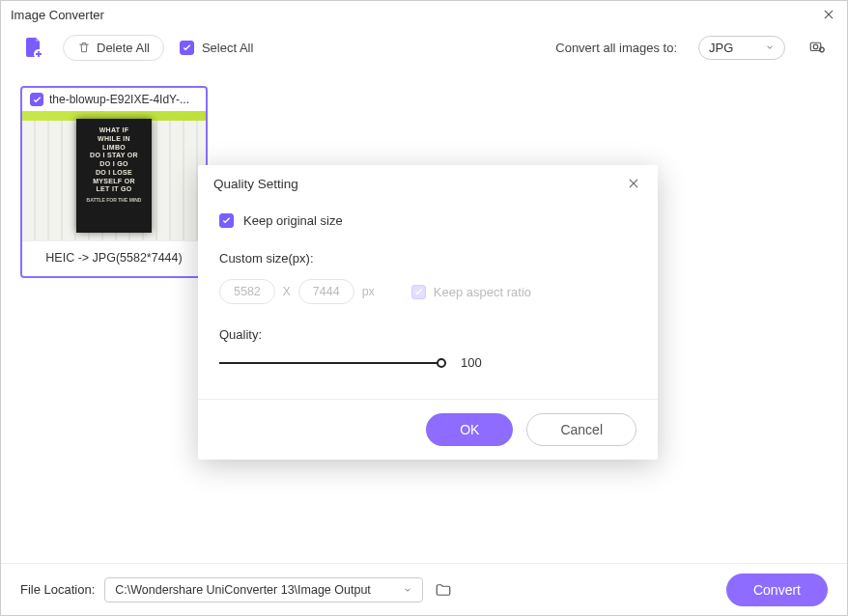 This screenshot has width=848, height=616. What do you see at coordinates (818, 47) in the screenshot?
I see `output-settings-button` at bounding box center [818, 47].